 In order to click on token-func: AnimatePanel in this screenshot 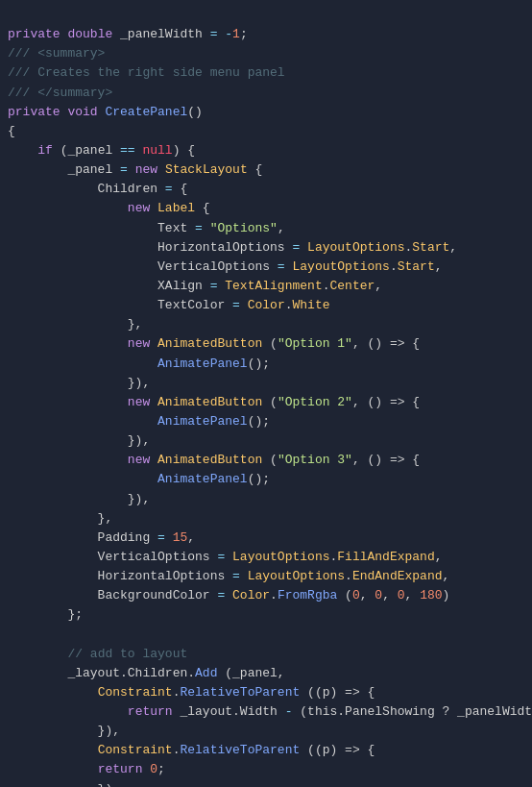, I will do `click(203, 421)`.